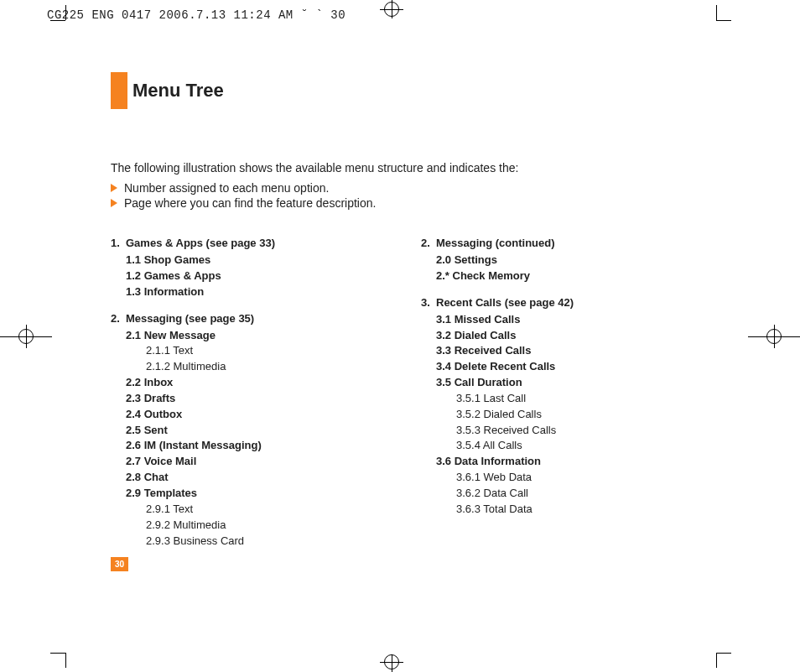  What do you see at coordinates (558, 277) in the screenshot?
I see `menu-item: 2.* Check Memory` at bounding box center [558, 277].